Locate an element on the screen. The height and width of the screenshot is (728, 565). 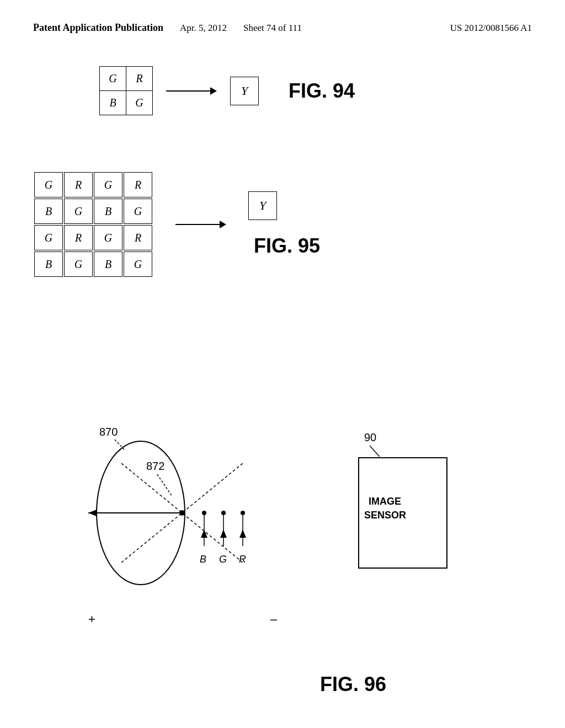
fig94-label: FIG. 94 is located at coordinates (322, 91).